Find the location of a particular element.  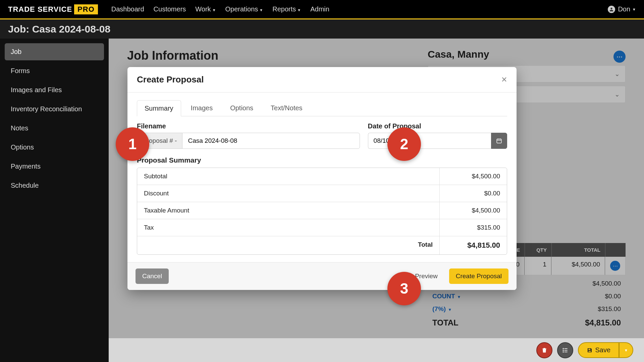

date-picker-button is located at coordinates (499, 141).